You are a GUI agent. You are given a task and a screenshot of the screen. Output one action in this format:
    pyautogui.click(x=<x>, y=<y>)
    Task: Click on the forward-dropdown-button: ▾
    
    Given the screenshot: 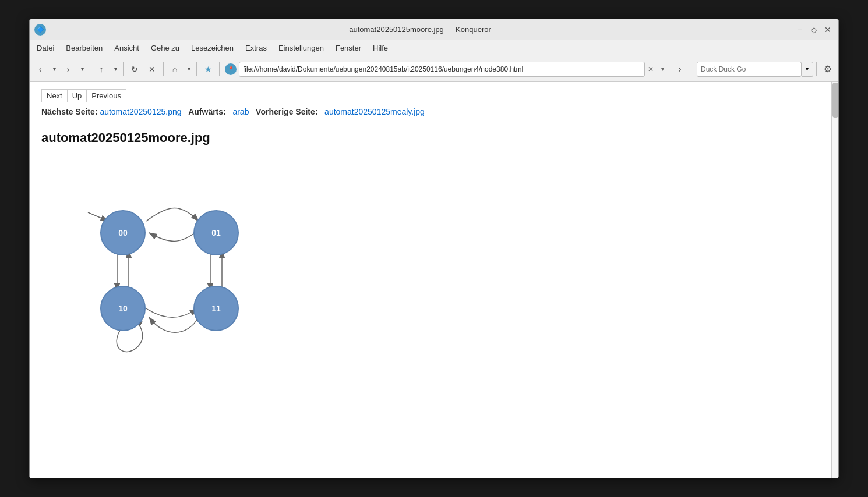 What is the action you would take?
    pyautogui.click(x=82, y=69)
    